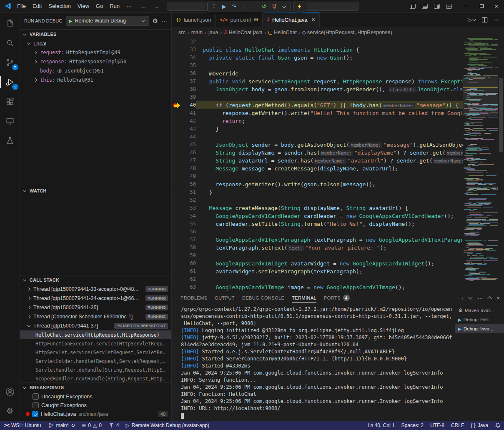 Image resolution: width=504 pixels, height=430 pixels. What do you see at coordinates (108, 21) in the screenshot?
I see `launch-config-dropdown: ▶ Remote Watch Debug` at bounding box center [108, 21].